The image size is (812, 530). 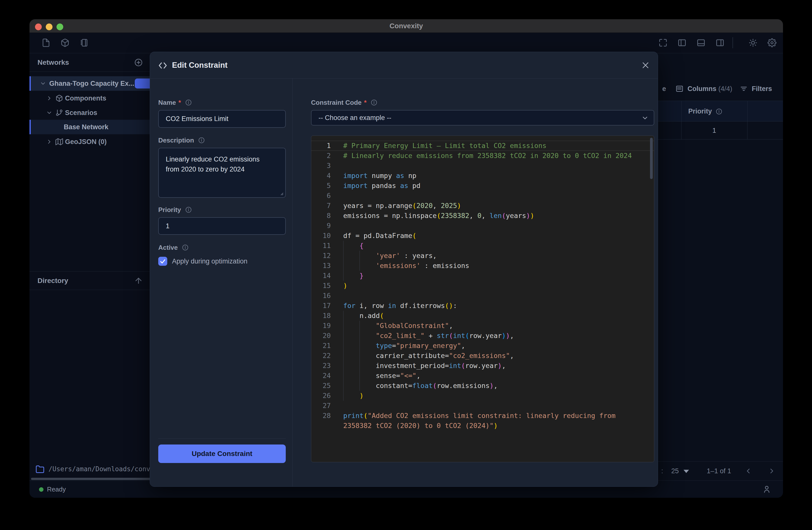 I want to click on code-line-10: 10df = pd.DataFrame(, so click(x=482, y=235).